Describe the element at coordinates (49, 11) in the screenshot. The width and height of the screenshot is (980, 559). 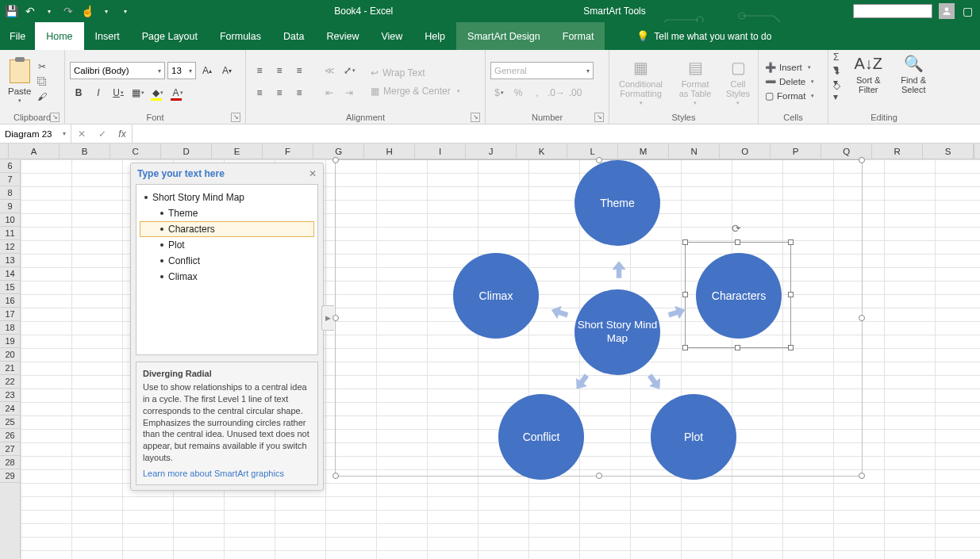
I see `undo-dd: ▾` at that location.